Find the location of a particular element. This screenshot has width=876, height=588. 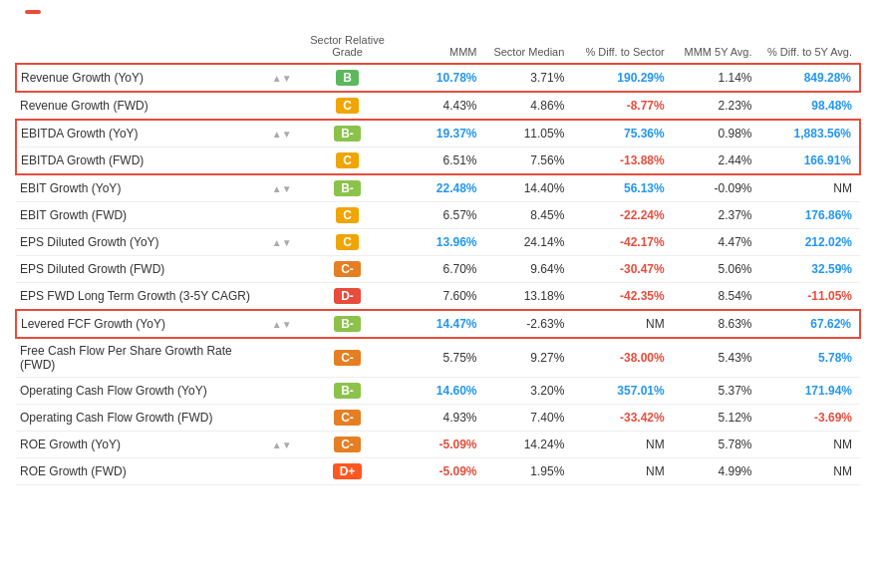

mmm-value: 10.78% is located at coordinates (441, 78).